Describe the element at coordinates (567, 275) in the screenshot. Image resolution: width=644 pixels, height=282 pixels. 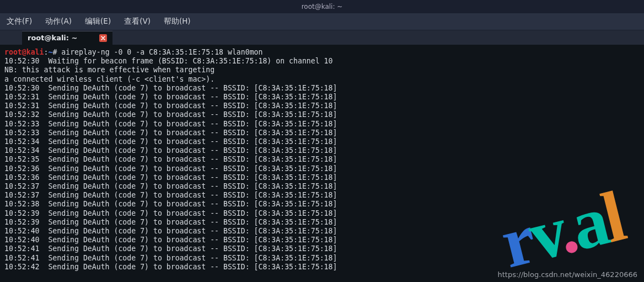
I see `attribution-text: https://blog.csdn.net/weixin_46220666` at that location.